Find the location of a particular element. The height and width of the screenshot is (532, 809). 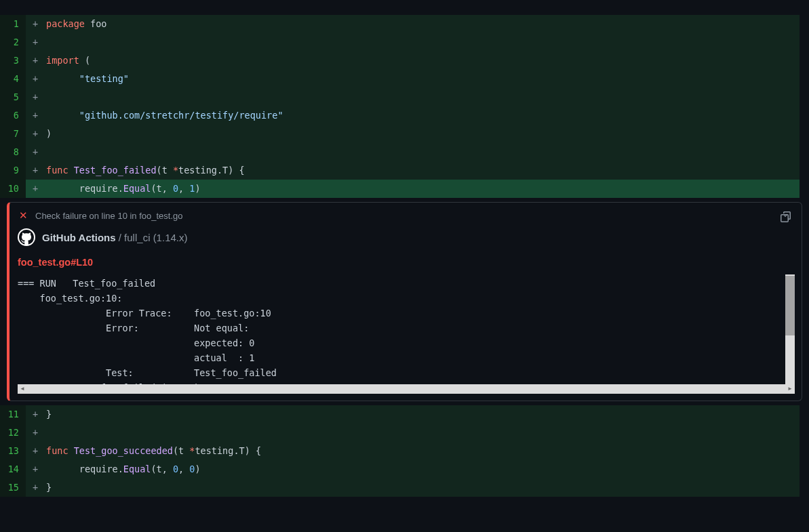

scroll-left-arrow-icon: ◄ is located at coordinates (22, 389).